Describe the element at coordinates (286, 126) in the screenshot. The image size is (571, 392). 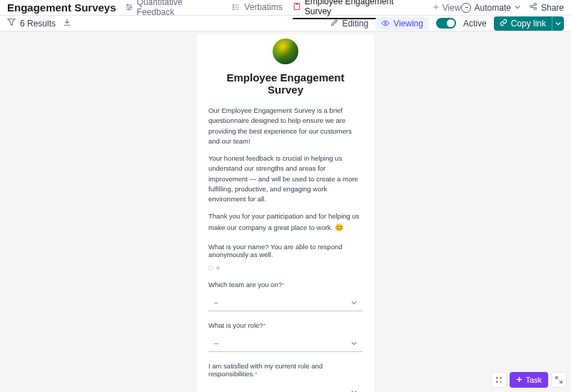
I see `intro-paragraph: Our Employee Engagement Survey is a brie…` at that location.